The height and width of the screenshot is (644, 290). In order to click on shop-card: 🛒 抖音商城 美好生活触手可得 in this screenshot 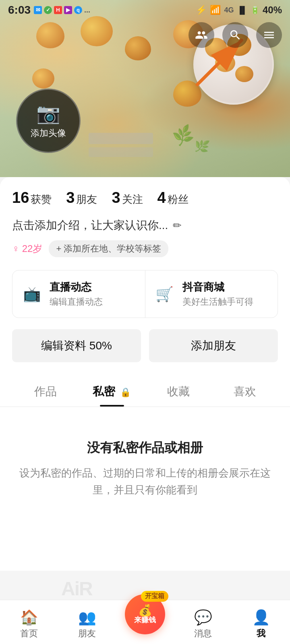, I will do `click(212, 294)`.